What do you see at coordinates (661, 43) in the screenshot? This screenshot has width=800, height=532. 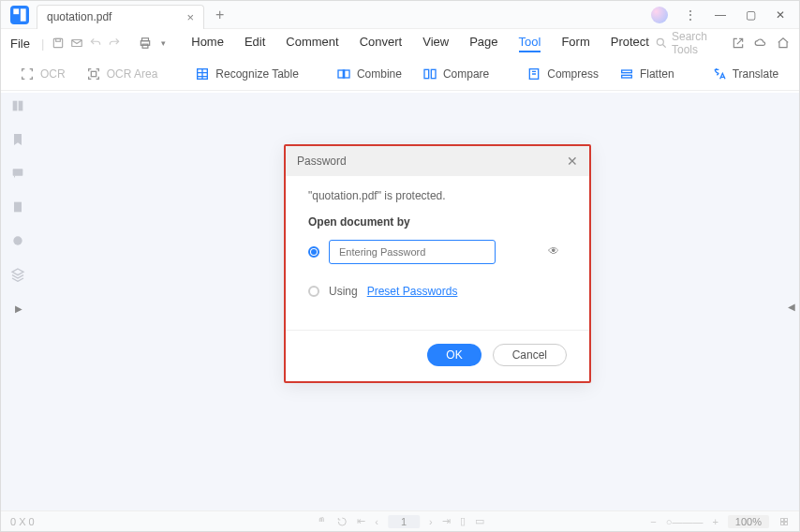 I see `search-icon` at bounding box center [661, 43].